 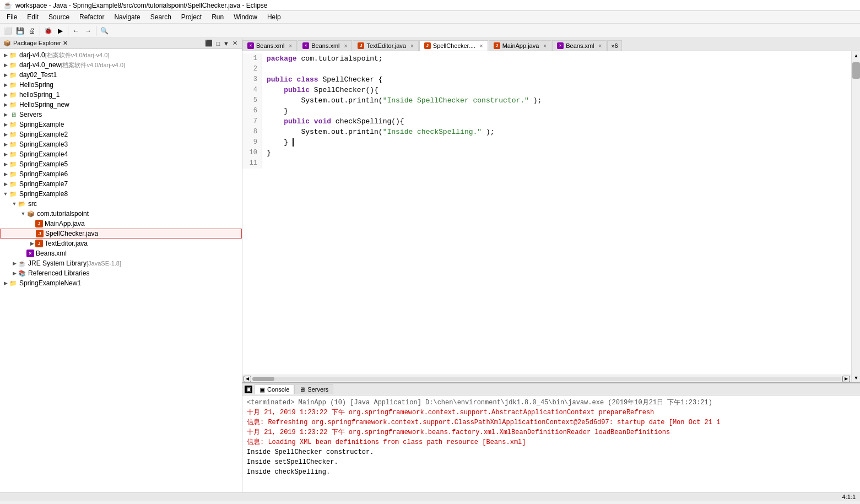 I want to click on tree-item-servers: ▶🖥Servers, so click(x=121, y=115).